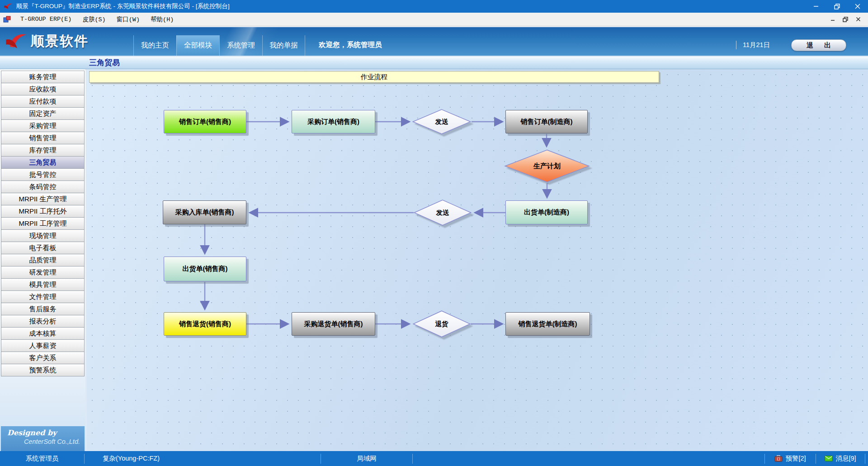  What do you see at coordinates (858, 19) in the screenshot?
I see `mdi-close-button` at bounding box center [858, 19].